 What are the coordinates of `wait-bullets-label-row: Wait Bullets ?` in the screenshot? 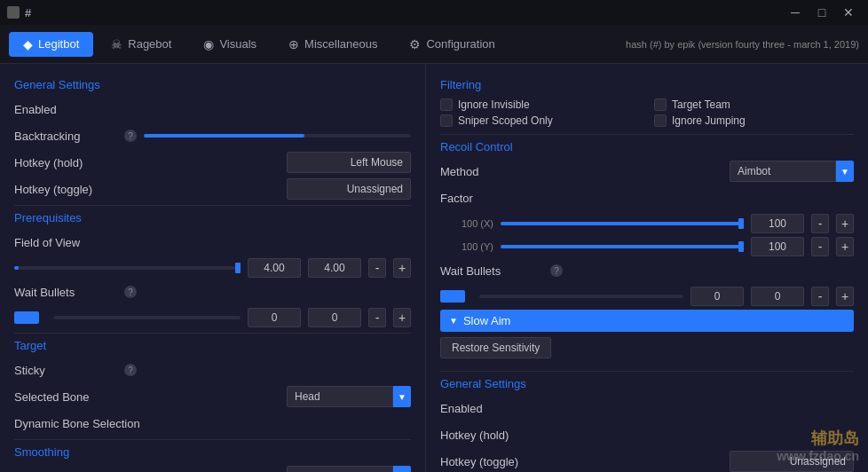 It's located at (213, 292).